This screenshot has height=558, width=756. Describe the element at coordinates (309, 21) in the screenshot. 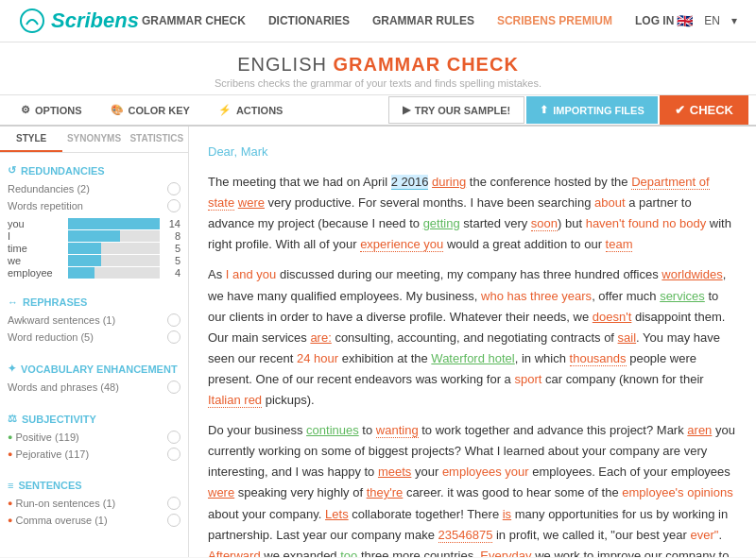

I see `nav-dictionaries: DICTIONARIES` at that location.